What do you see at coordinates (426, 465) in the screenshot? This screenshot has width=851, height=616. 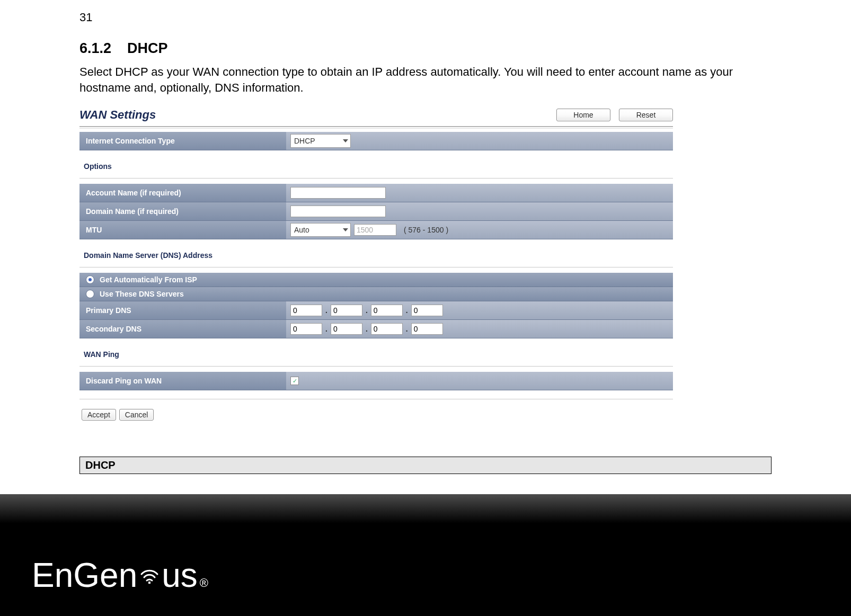 I see `dhcp-table-header: DHCP` at bounding box center [426, 465].